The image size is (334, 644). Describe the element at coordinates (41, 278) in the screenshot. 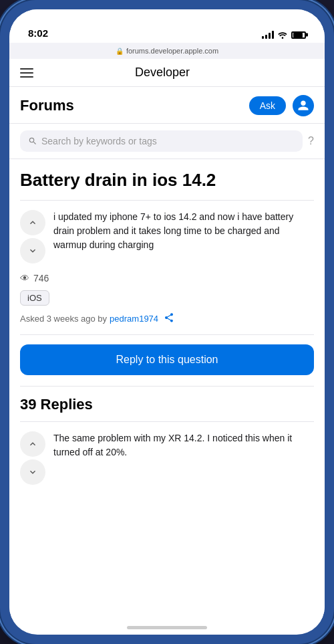

I see `view-count: 746` at that location.